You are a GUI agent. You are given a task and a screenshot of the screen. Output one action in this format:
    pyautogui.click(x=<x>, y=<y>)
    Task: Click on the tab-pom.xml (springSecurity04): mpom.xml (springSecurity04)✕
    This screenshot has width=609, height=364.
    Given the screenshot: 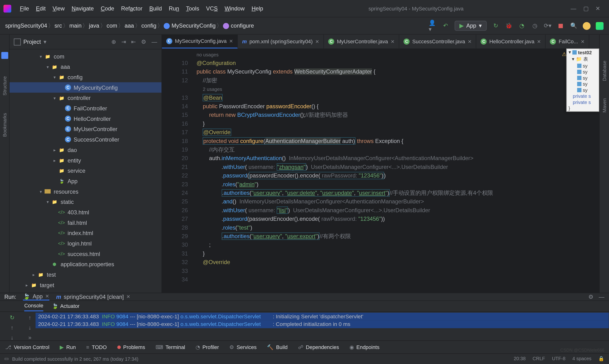 What is the action you would take?
    pyautogui.click(x=281, y=42)
    